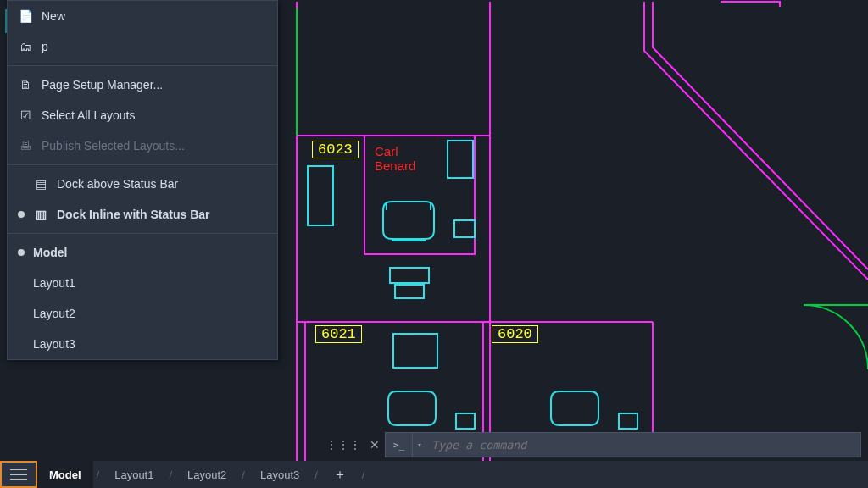 The image size is (868, 488). Describe the element at coordinates (142, 146) in the screenshot. I see `menu-publish-selected: 🖶 Publish Selected Layouts...` at that location.